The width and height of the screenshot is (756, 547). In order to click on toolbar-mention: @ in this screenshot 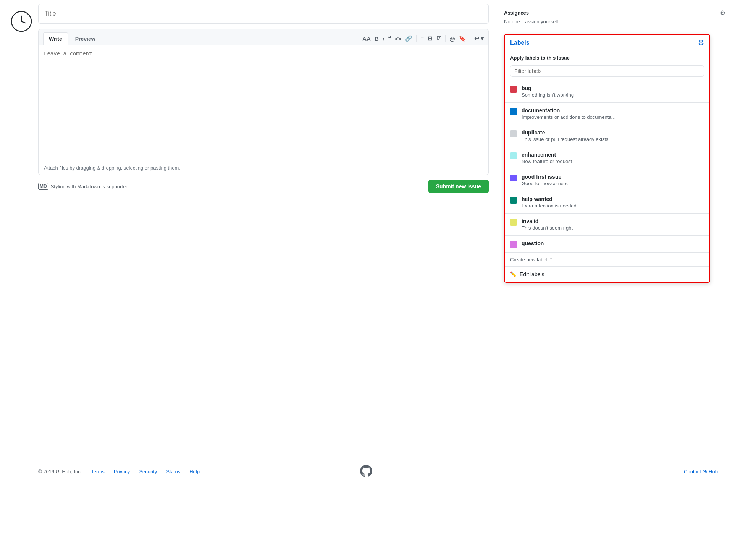, I will do `click(452, 39)`.